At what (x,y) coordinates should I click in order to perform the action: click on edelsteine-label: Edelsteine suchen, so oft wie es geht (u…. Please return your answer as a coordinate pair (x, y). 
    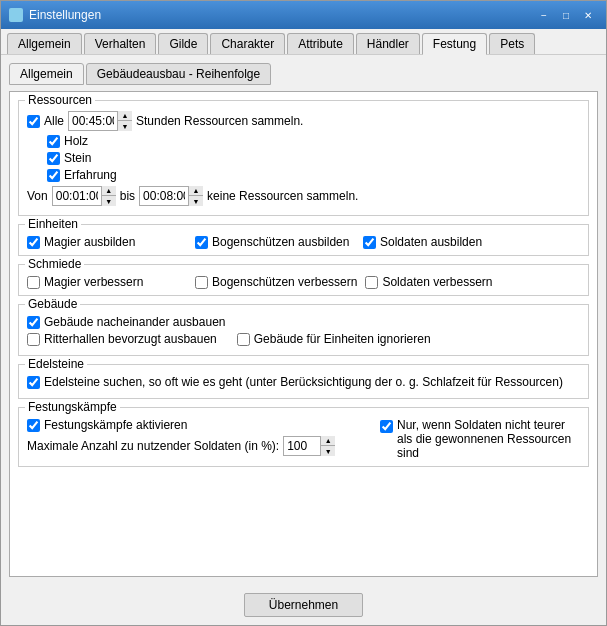
    Looking at the image, I should click on (304, 382).